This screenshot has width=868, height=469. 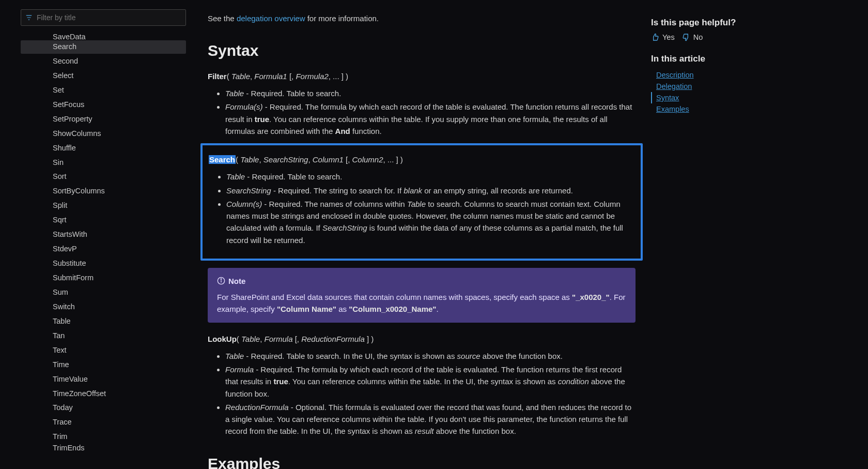 I want to click on nav-item: Table, so click(x=103, y=322).